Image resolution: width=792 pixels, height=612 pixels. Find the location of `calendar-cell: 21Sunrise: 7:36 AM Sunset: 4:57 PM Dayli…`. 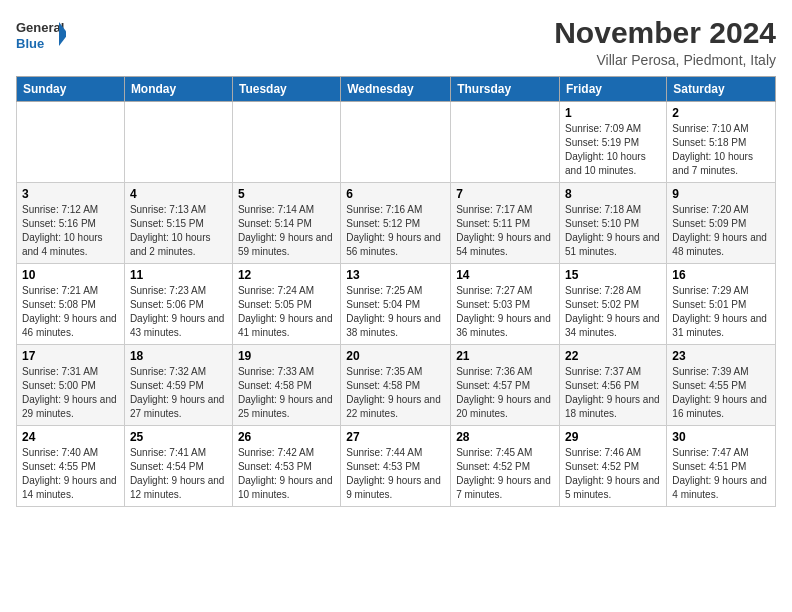

calendar-cell: 21Sunrise: 7:36 AM Sunset: 4:57 PM Dayli… is located at coordinates (506, 386).